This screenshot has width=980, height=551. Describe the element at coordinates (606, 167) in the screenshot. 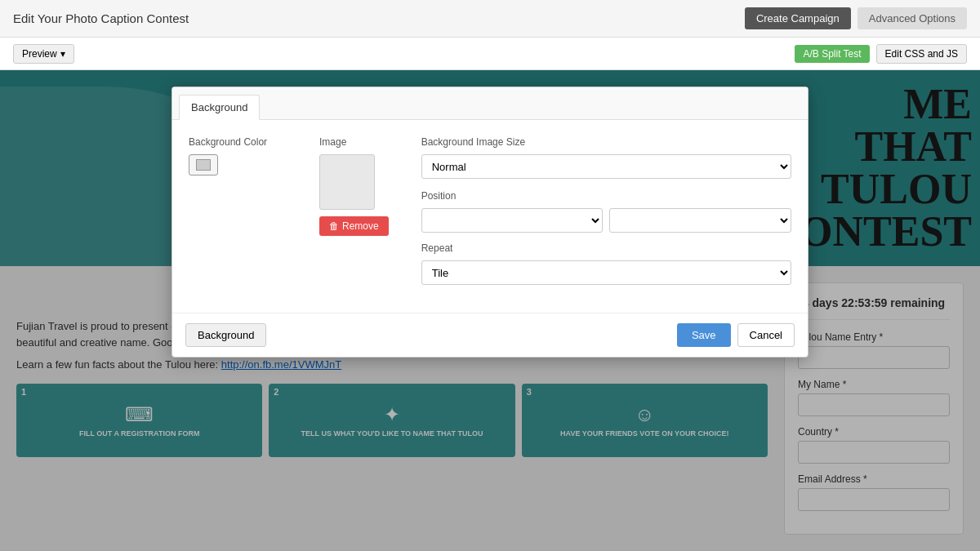

I see `bg-image-size-select: Normal Cover Contain Auto` at that location.